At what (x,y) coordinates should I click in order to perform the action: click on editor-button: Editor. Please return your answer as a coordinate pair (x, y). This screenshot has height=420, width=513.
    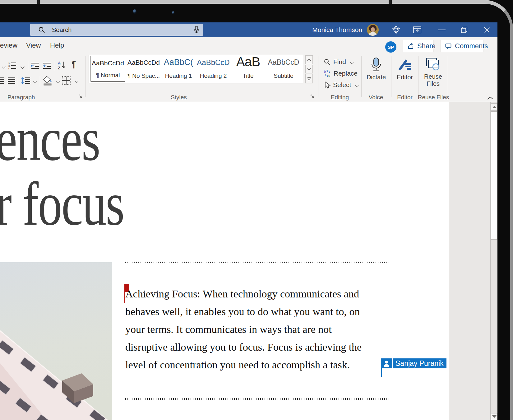
    Looking at the image, I should click on (405, 69).